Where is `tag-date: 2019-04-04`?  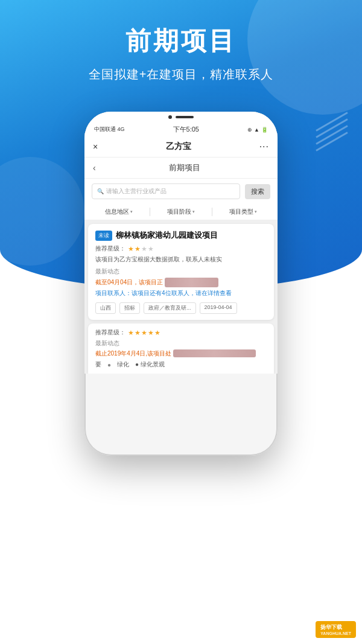 tag-date: 2019-04-04 is located at coordinates (218, 308).